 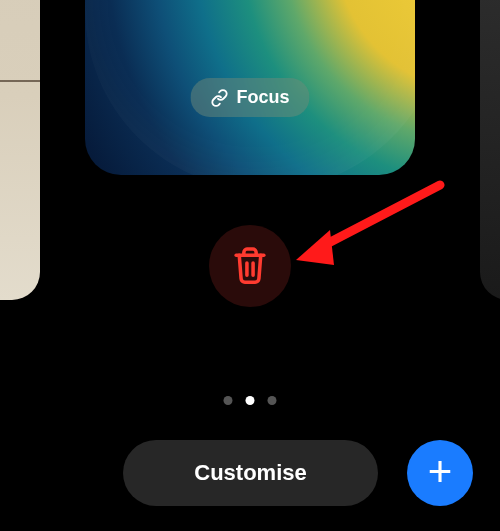 What do you see at coordinates (440, 473) in the screenshot?
I see `add-button: +` at bounding box center [440, 473].